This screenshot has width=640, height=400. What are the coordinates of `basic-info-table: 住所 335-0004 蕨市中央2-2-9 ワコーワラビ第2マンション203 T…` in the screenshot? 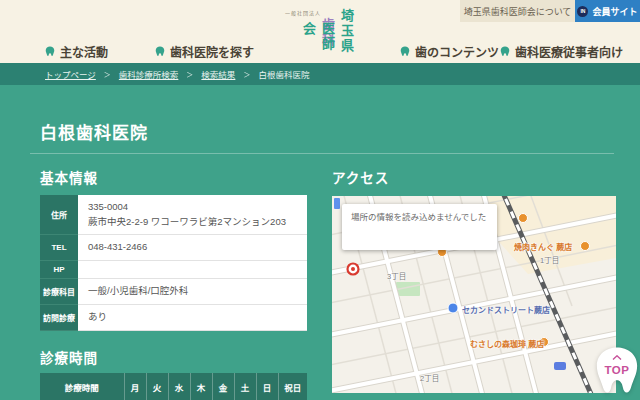 It's located at (174, 263).